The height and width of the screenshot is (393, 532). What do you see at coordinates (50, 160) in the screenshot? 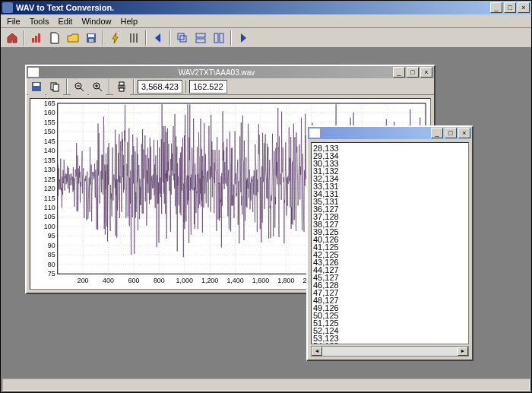
I see `svg-text: 135` at bounding box center [50, 160].